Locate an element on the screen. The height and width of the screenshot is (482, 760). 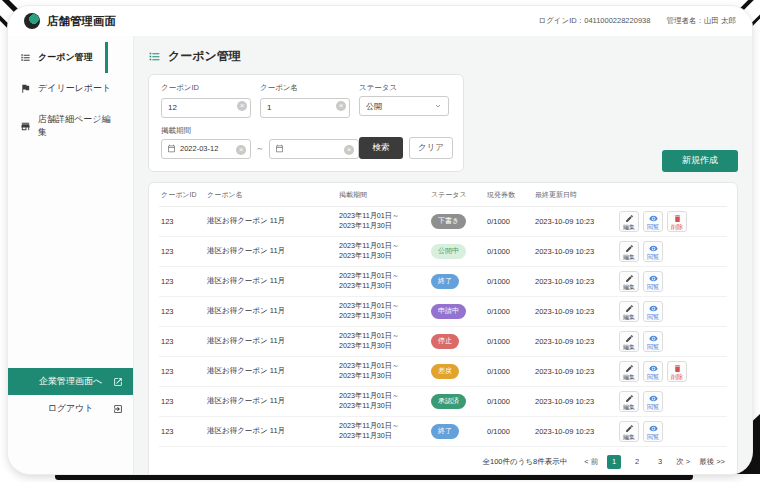
cell-actions: 編集閲覧削除 is located at coordinates (672, 221).